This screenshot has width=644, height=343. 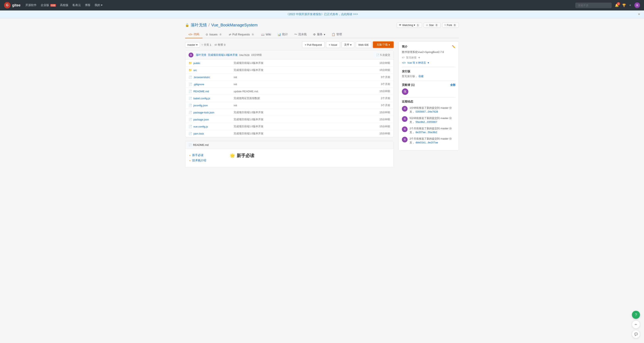 I want to click on file-name: .browserslistrc, so click(x=214, y=77).